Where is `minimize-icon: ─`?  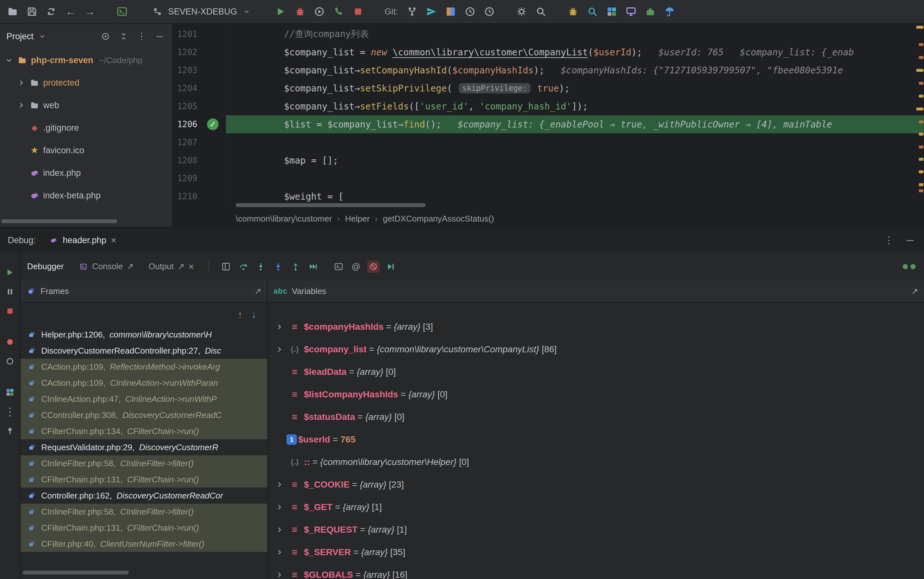 minimize-icon: ─ is located at coordinates (910, 240).